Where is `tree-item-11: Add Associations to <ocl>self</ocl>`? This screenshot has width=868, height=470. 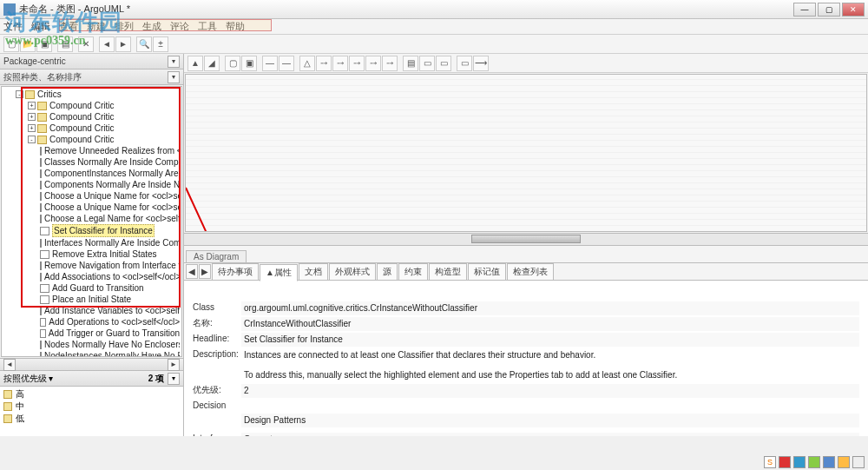
tree-item-11: Add Associations to <ocl>self</ocl> is located at coordinates (92, 276).